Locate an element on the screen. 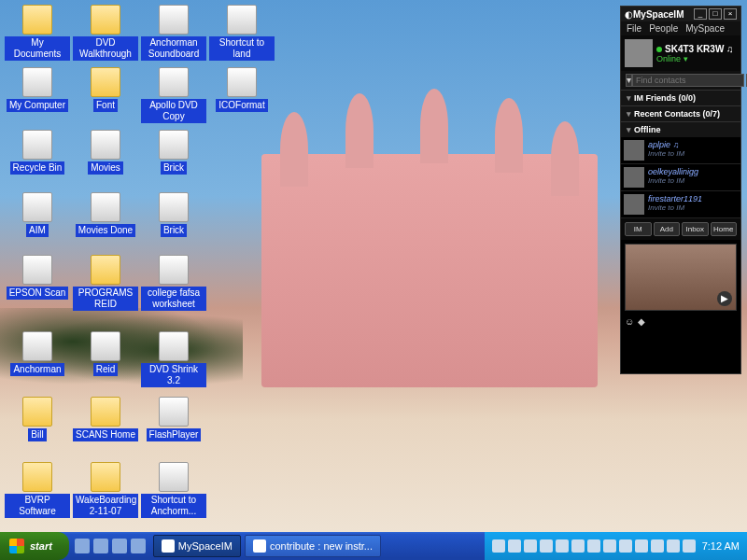  desktop-icon: Movies Done is located at coordinates (106, 215).